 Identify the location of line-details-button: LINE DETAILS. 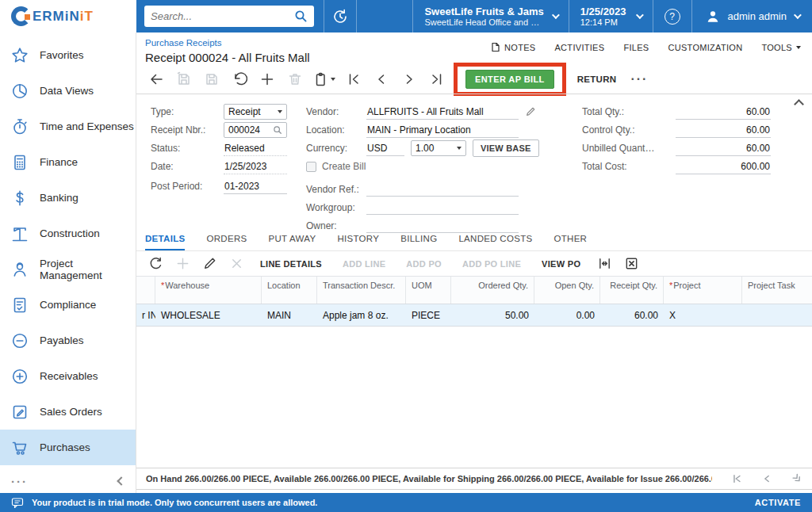
(291, 264).